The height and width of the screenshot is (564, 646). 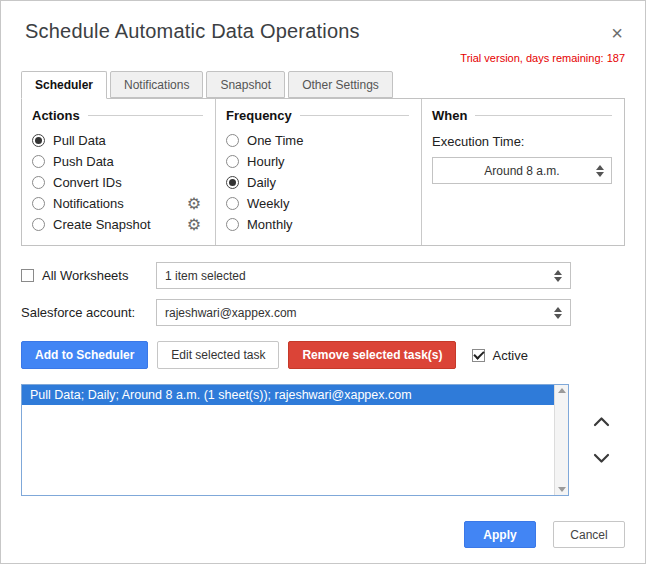 I want to click on worksheets-select-value: 1 item selected, so click(x=206, y=276).